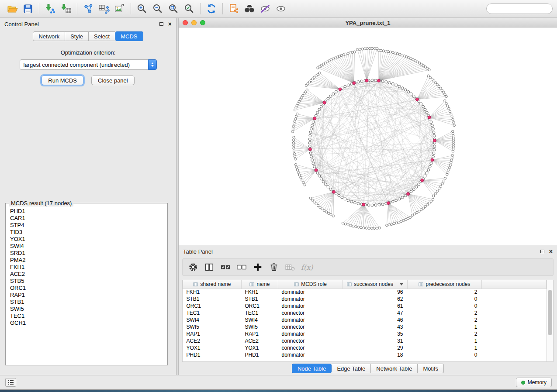 This screenshot has width=557, height=392. Describe the element at coordinates (120, 9) in the screenshot. I see `export-image-button` at that location.